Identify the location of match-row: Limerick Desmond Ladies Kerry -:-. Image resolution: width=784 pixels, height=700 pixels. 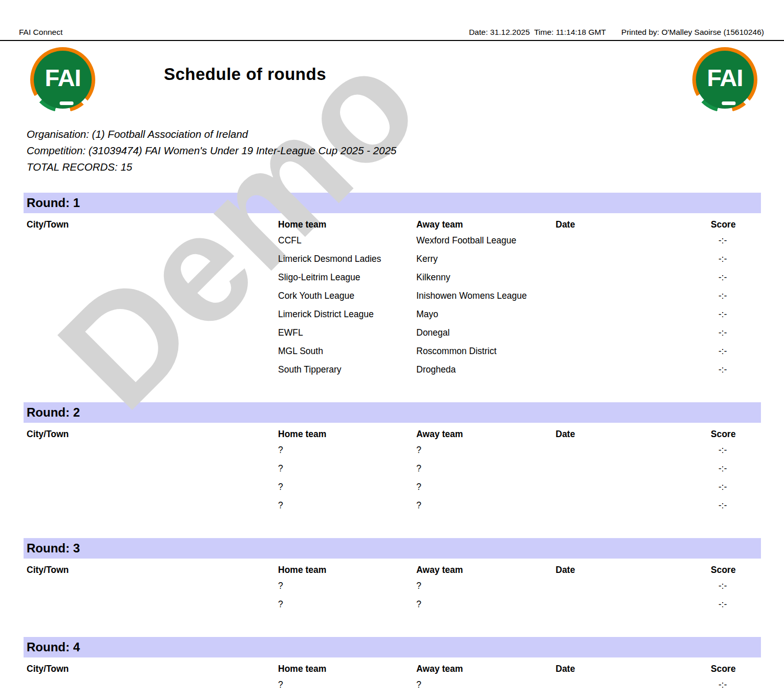
(392, 259).